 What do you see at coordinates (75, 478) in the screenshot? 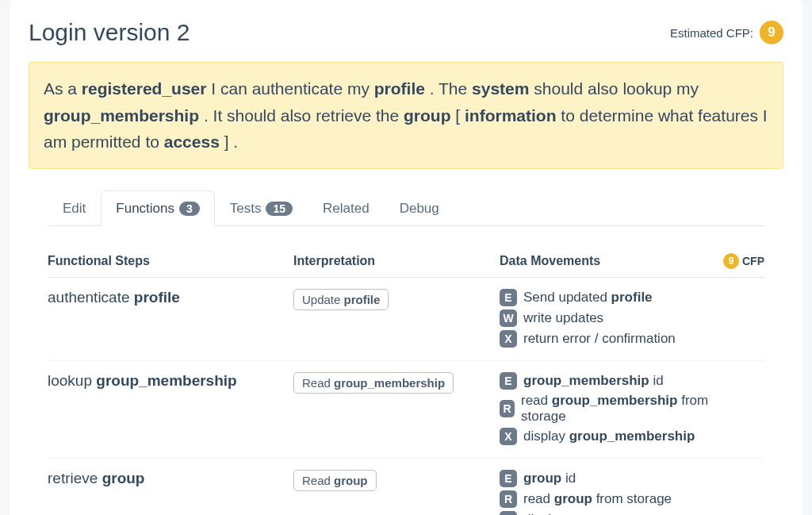
I see `step-text: retrieve` at bounding box center [75, 478].